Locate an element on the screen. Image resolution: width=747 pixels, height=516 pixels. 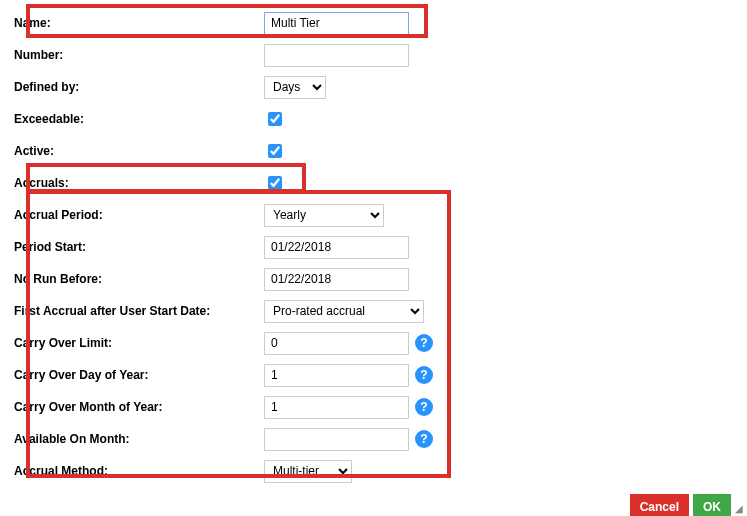
accrual-method-select: Multi-tier is located at coordinates (308, 472).